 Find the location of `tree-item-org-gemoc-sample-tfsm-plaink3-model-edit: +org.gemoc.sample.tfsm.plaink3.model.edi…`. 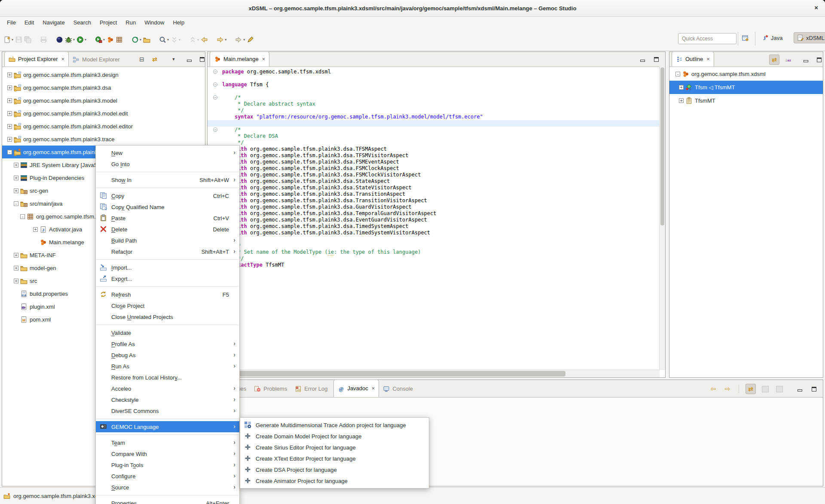

tree-item-org-gemoc-sample-tfsm-plaink3-model-edit: +org.gemoc.sample.tfsm.plaink3.model.edi… is located at coordinates (104, 113).